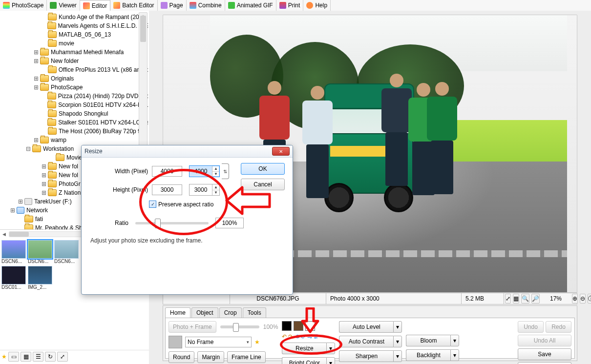 The height and width of the screenshot is (364, 591). Describe the element at coordinates (74, 43) in the screenshot. I see `tree-row: movie` at that location.